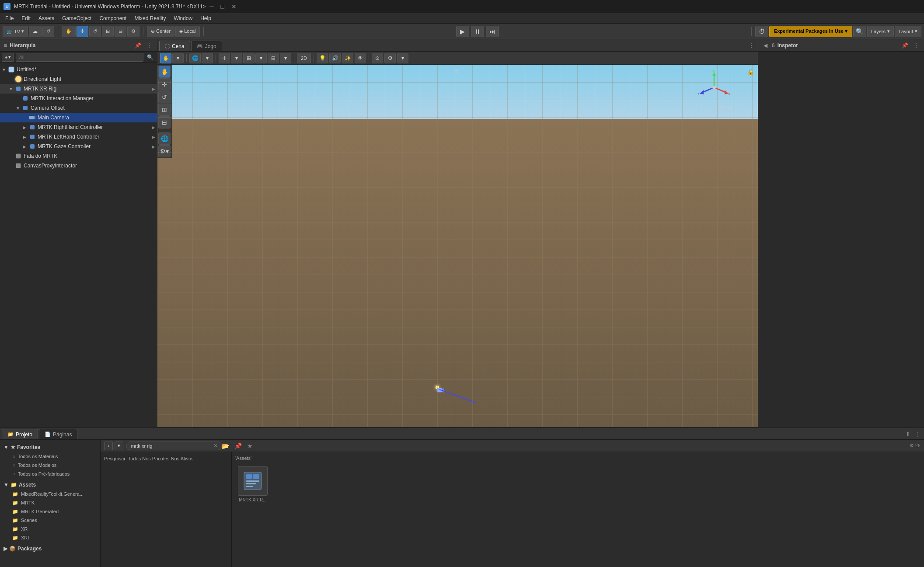 This screenshot has width=924, height=567. I want to click on scene-globe-btn: 🌐, so click(195, 58).